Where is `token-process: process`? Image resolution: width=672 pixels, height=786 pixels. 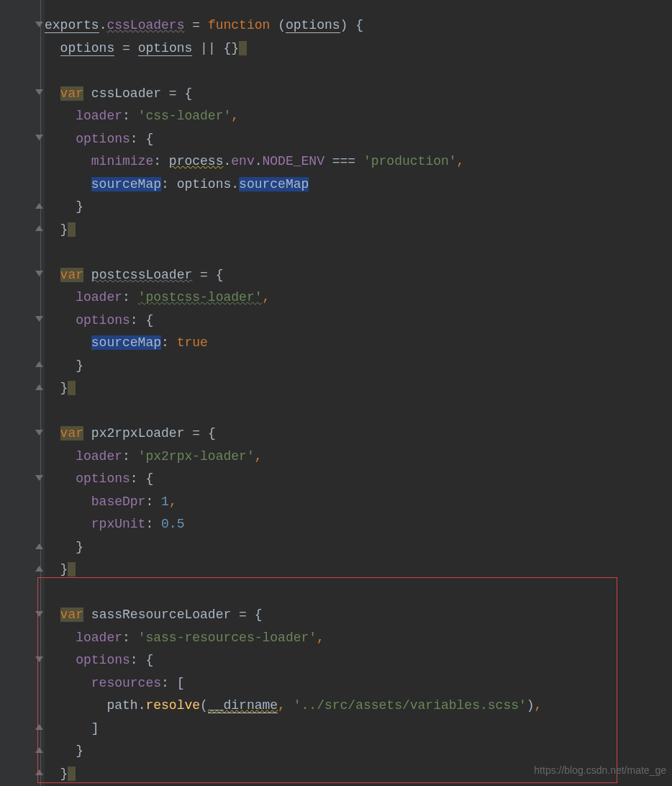 token-process: process is located at coordinates (196, 161).